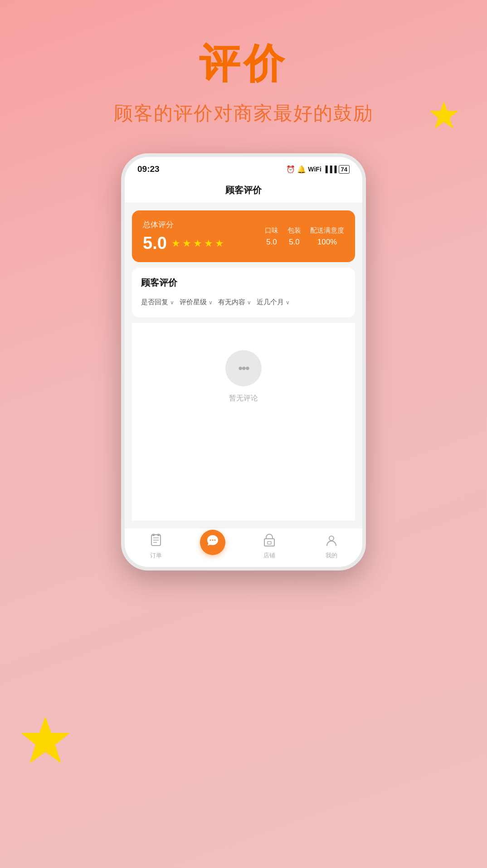 The image size is (487, 868). What do you see at coordinates (273, 302) in the screenshot?
I see `filter-months: 近几个月 ∨` at bounding box center [273, 302].